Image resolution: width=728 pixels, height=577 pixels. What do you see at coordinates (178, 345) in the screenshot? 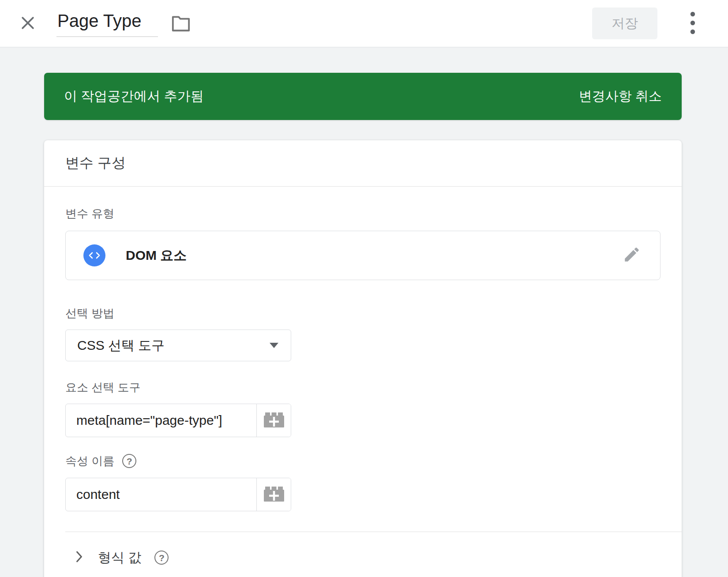
I see `selection-method-dropdown: CSS 선택 도구` at bounding box center [178, 345].